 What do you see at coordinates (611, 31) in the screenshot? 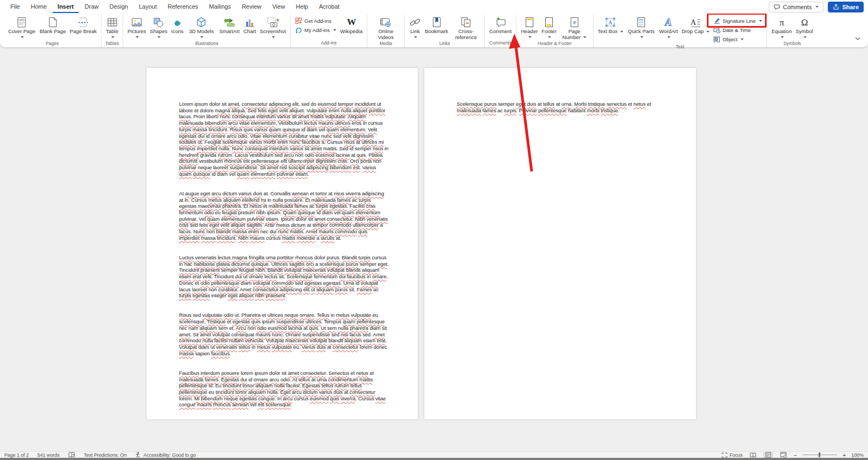
I see `text-box-label: Text Box` at bounding box center [611, 31].